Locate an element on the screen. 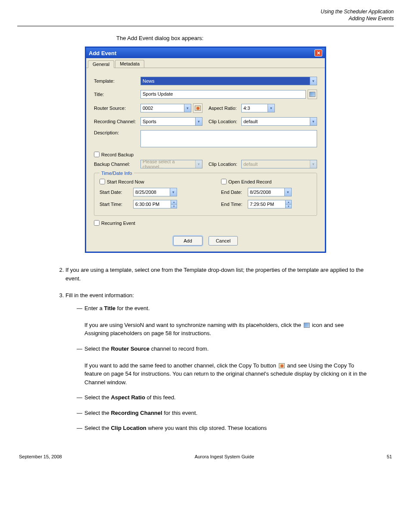  title-field: Sports Update is located at coordinates (223, 94).